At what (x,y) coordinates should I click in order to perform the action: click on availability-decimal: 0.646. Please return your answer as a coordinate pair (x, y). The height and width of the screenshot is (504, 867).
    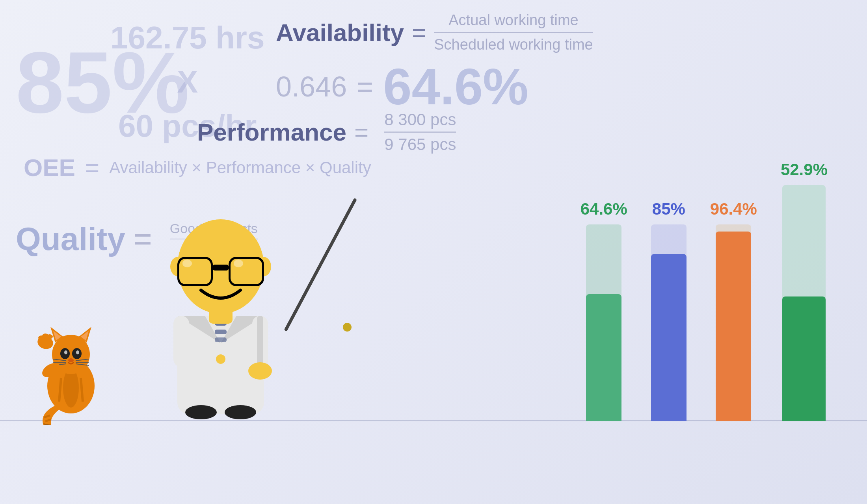
    Looking at the image, I should click on (311, 87).